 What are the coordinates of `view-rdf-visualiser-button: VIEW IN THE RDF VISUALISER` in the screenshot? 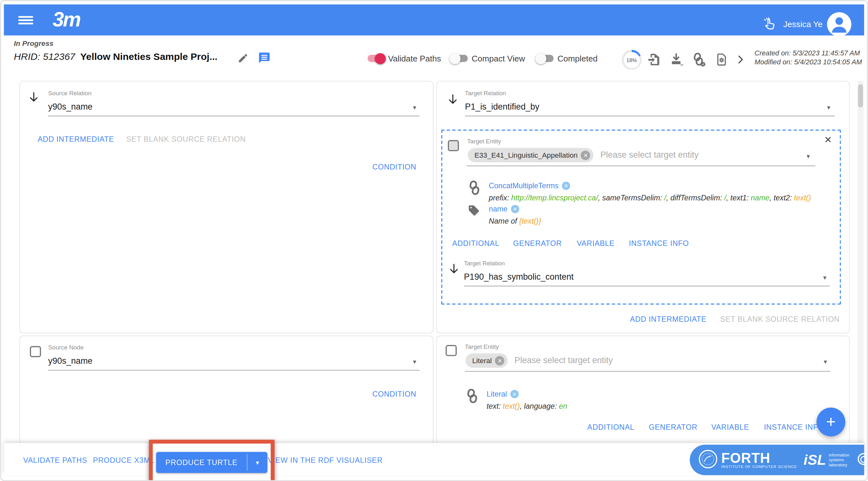 It's located at (326, 460).